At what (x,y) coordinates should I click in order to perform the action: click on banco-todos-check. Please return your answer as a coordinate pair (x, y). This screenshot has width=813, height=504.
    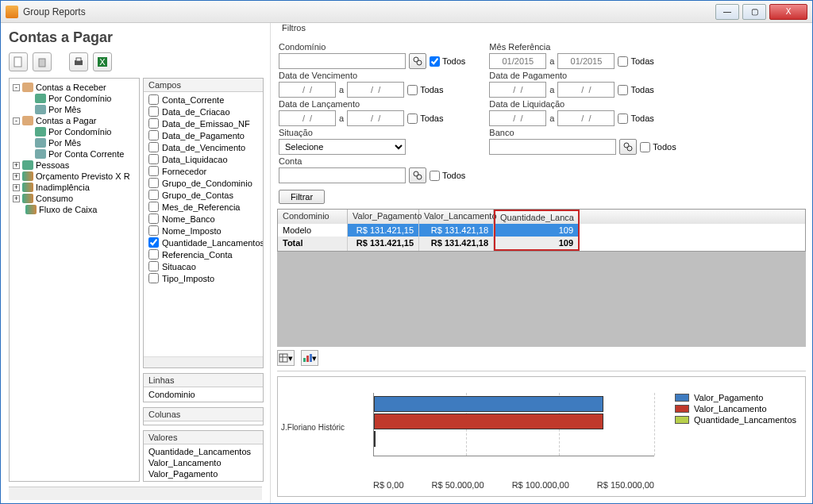
    Looking at the image, I should click on (645, 148).